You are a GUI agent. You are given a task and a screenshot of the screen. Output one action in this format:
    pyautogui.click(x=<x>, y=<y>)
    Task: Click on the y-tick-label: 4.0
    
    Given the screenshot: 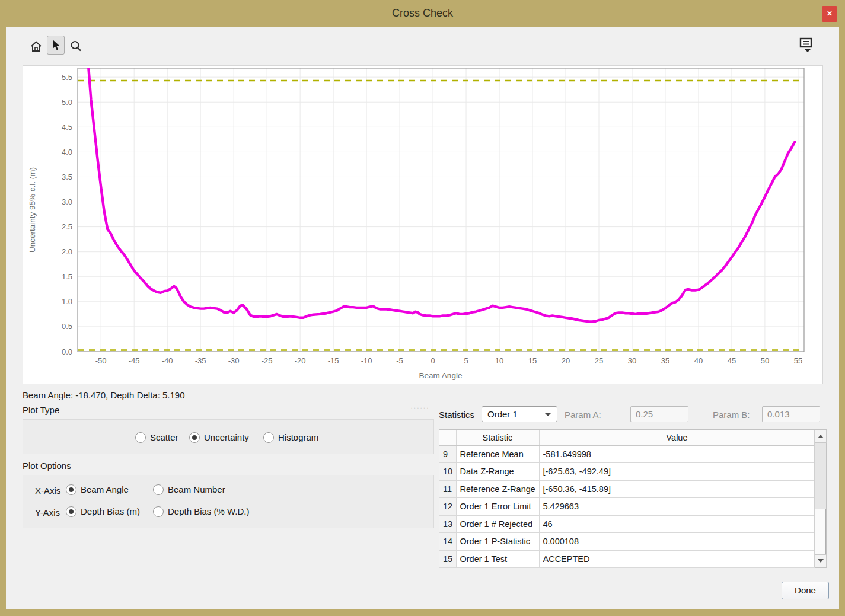 What is the action you would take?
    pyautogui.click(x=67, y=152)
    